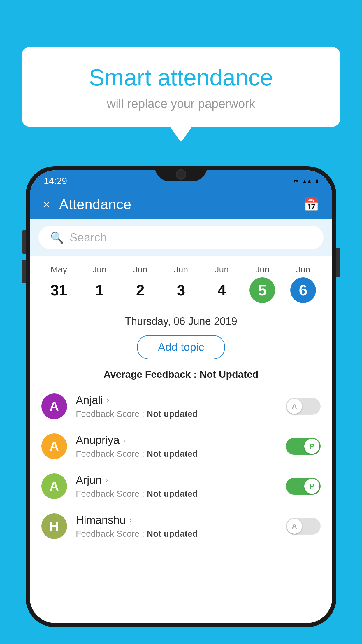 Image resolution: width=362 pixels, height=644 pixels. What do you see at coordinates (181, 320) in the screenshot?
I see `selected-date-label: Thursday, 06 June 2019` at bounding box center [181, 320].